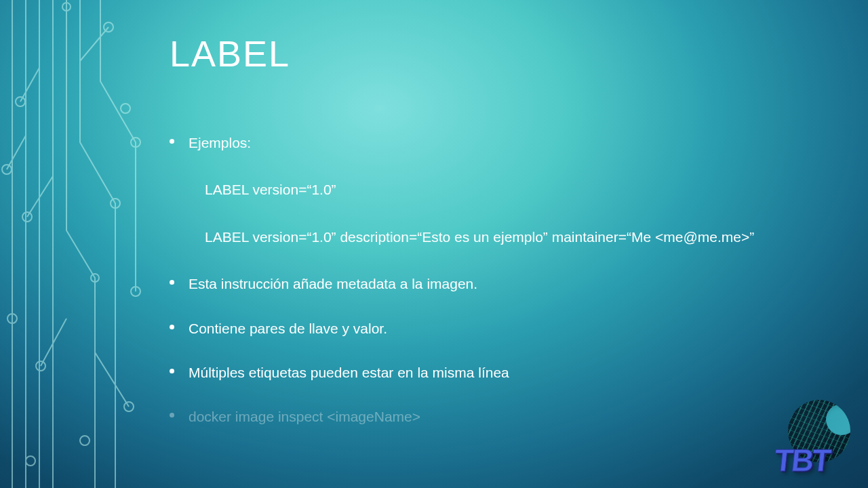 Image resolution: width=868 pixels, height=488 pixels. Describe the element at coordinates (304, 416) in the screenshot. I see `bullet-text: docker image inspect <imageName>` at that location.